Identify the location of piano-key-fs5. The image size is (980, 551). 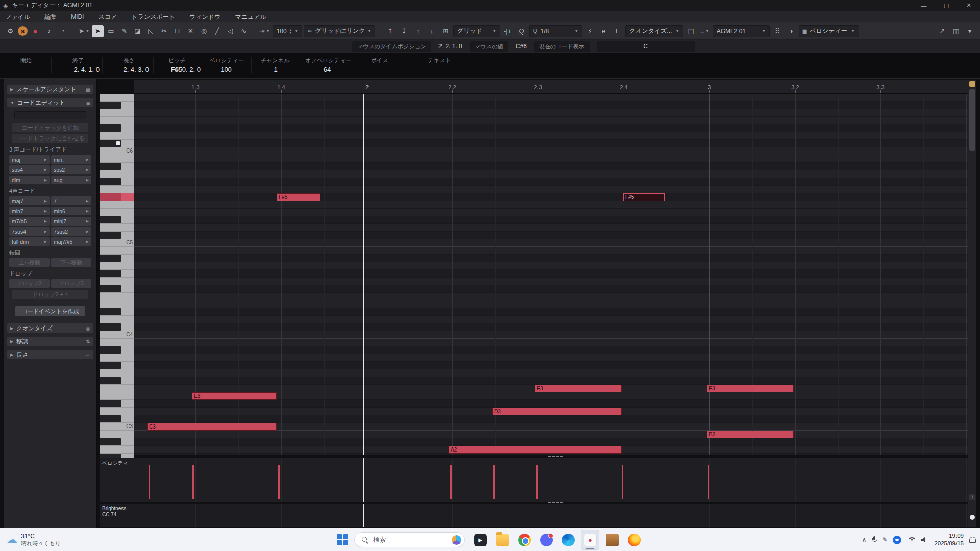
(117, 197).